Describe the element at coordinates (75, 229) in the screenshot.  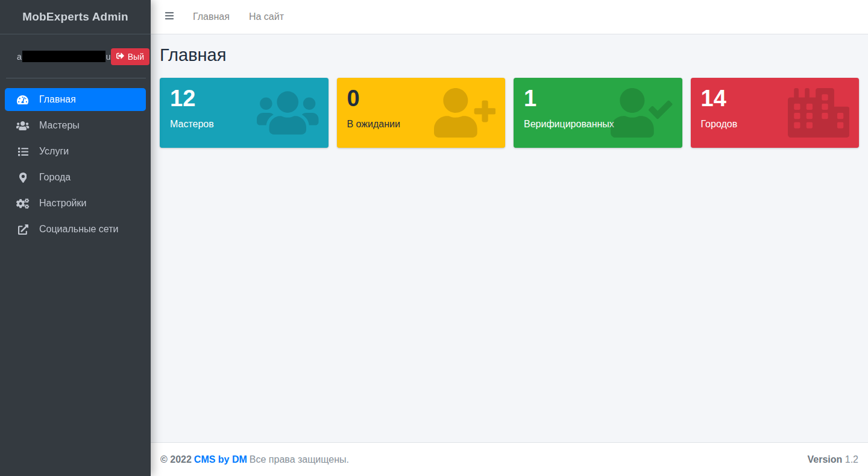
I see `sidebar-item-socialnye-seti: Социальные сети` at that location.